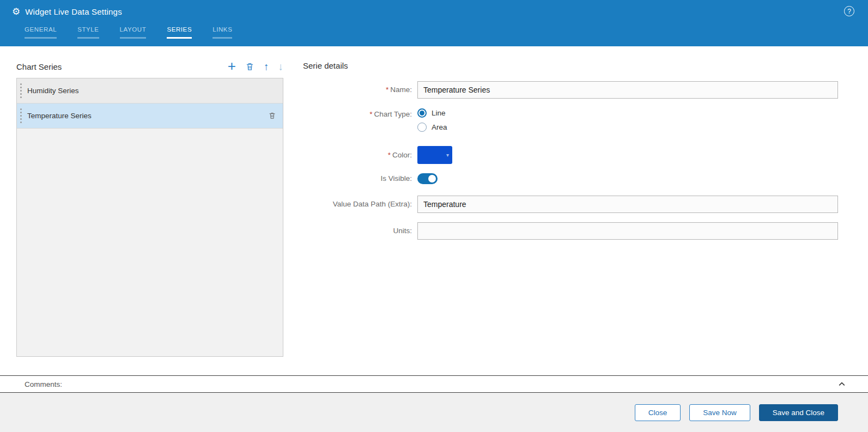  Describe the element at coordinates (720, 413) in the screenshot. I see `save-now-button: Save Now` at that location.